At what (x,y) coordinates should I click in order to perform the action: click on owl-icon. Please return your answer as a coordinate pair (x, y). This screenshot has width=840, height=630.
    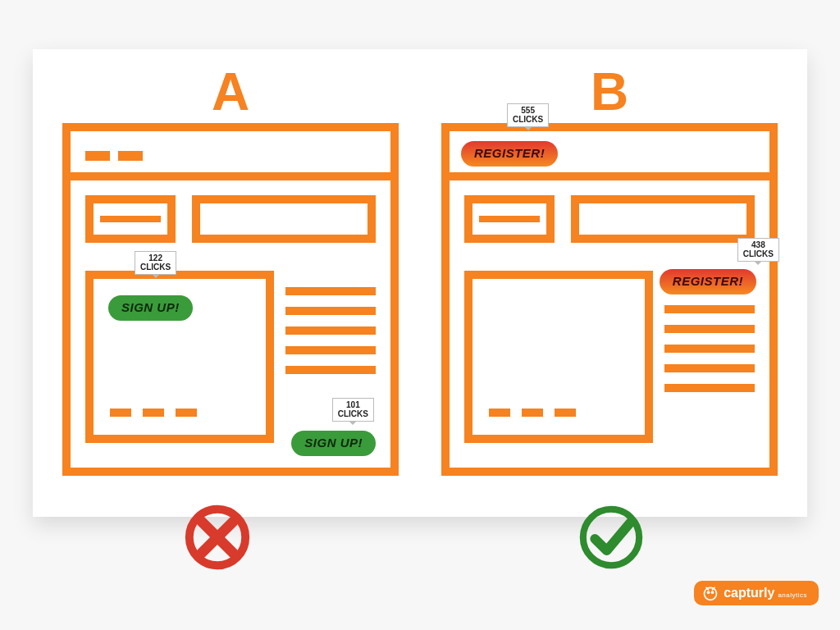
    Looking at the image, I should click on (710, 593).